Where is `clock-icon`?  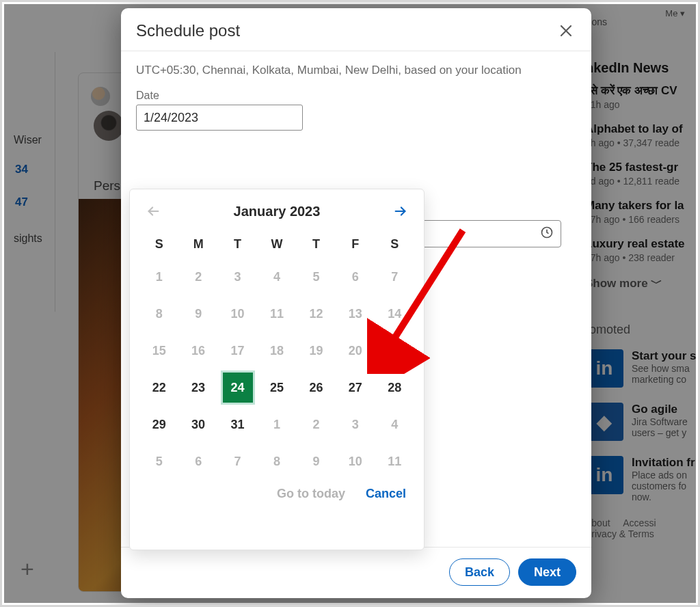 clock-icon is located at coordinates (547, 234).